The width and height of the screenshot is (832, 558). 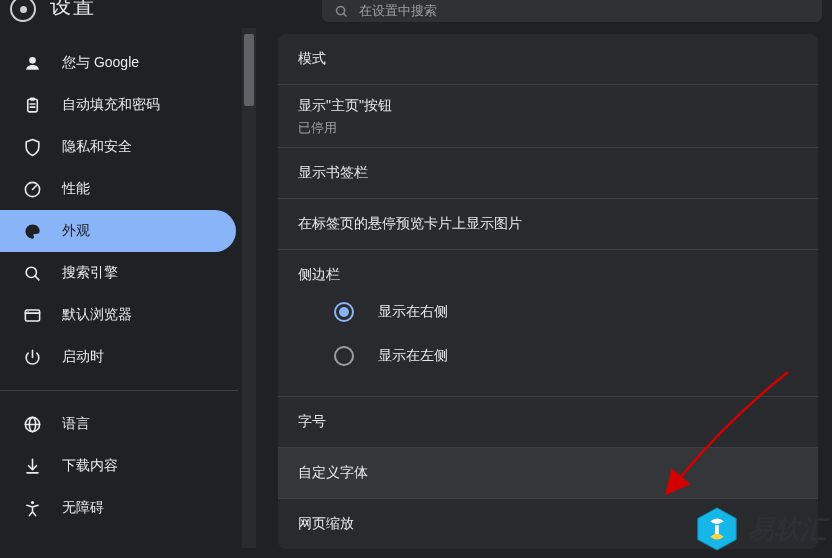 What do you see at coordinates (32, 232) in the screenshot?
I see `palette-icon` at bounding box center [32, 232].